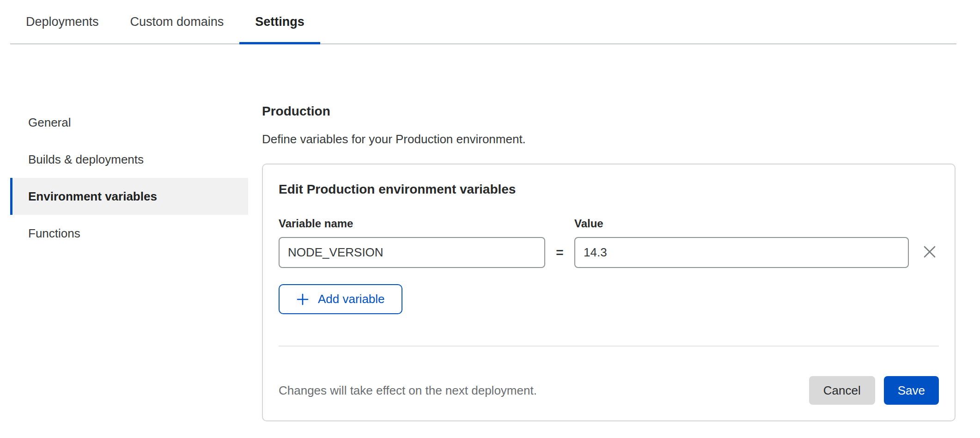 This screenshot has width=980, height=438. I want to click on tab-deployments: Deployments, so click(62, 22).